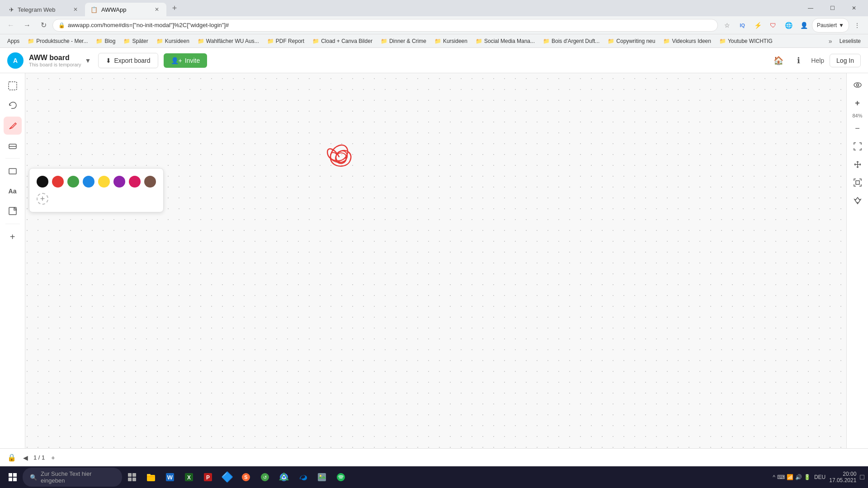 The height and width of the screenshot is (488, 868). What do you see at coordinates (157, 9) in the screenshot?
I see `tab-awwapp-close: ✕` at bounding box center [157, 9].